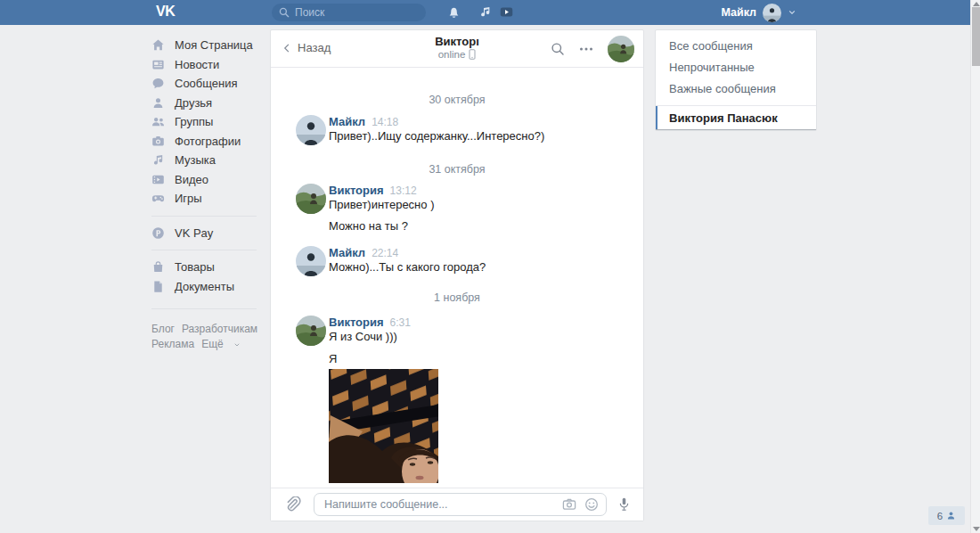 The image size is (980, 533). What do you see at coordinates (209, 337) in the screenshot?
I see `sidebar-footer-links: БлогРазработчикам РекламаЕщё` at bounding box center [209, 337].